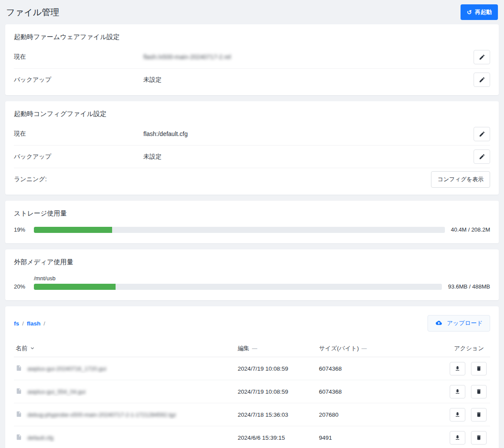  What do you see at coordinates (483, 12) in the screenshot?
I see `restart-button-label: 再起動` at bounding box center [483, 12].